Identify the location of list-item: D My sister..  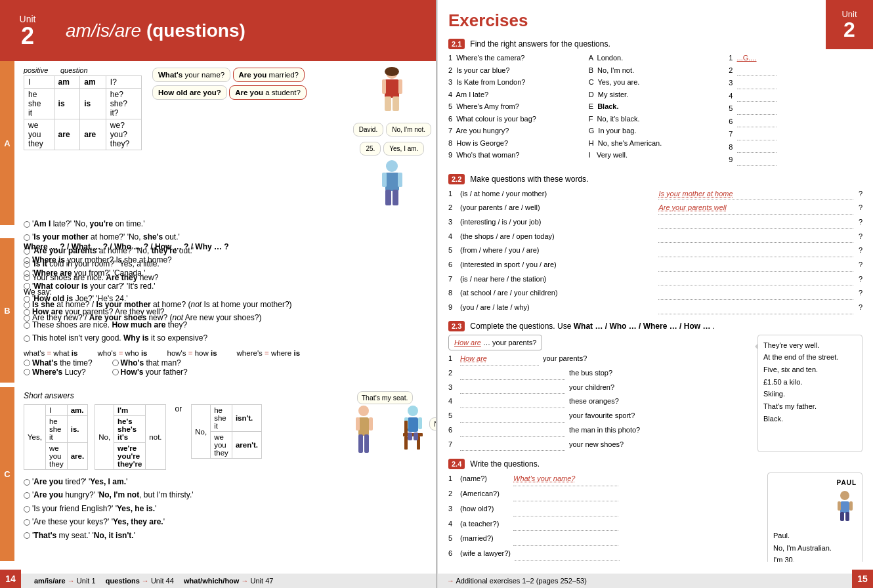
(656, 94).